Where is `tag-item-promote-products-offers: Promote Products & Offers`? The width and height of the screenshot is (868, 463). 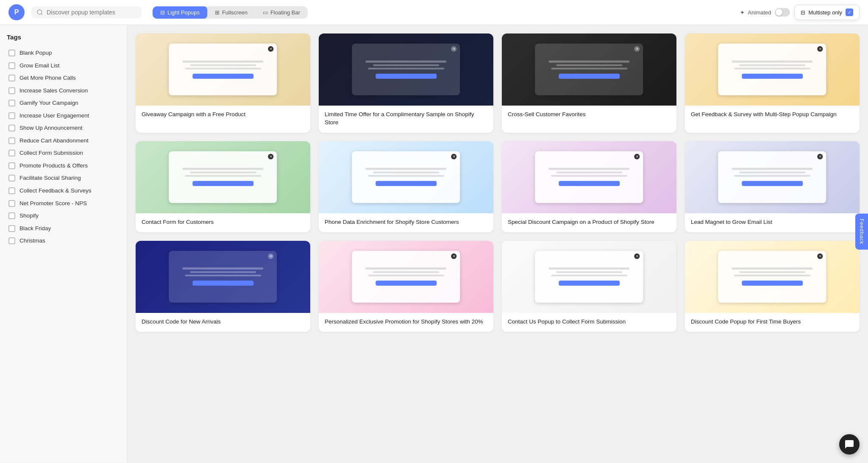 tag-item-promote-products-offers: Promote Products & Offers is located at coordinates (64, 166).